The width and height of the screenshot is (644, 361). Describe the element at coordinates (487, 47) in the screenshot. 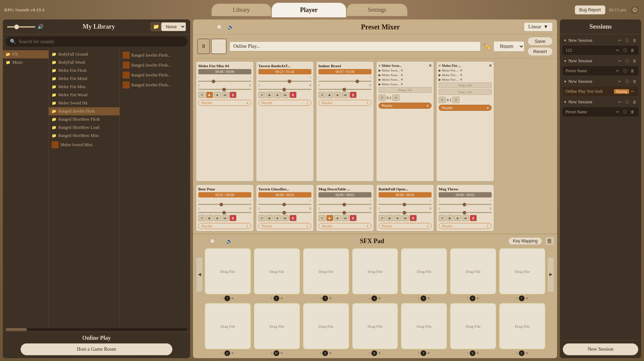

I see `edit-preset-name-button: ✏️` at that location.